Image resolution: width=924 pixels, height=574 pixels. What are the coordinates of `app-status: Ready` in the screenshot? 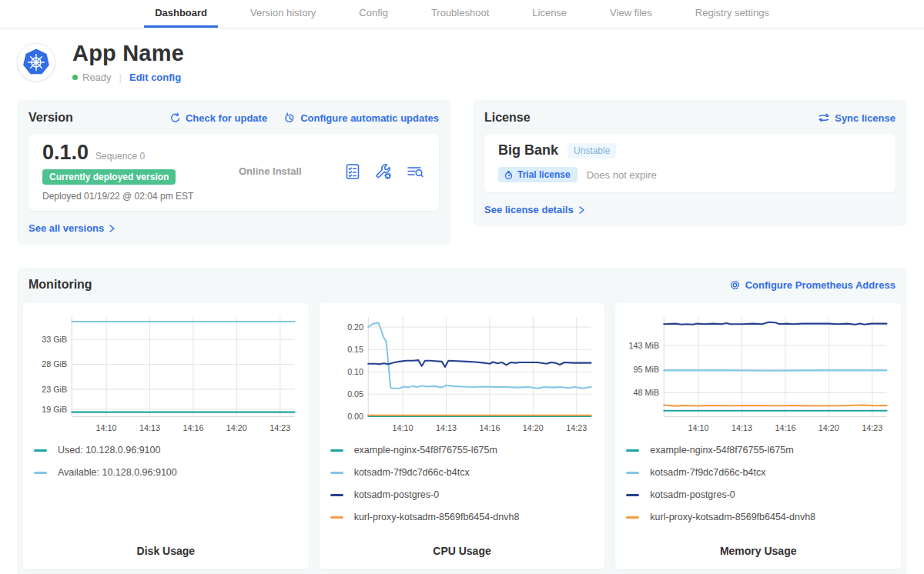 It's located at (97, 77).